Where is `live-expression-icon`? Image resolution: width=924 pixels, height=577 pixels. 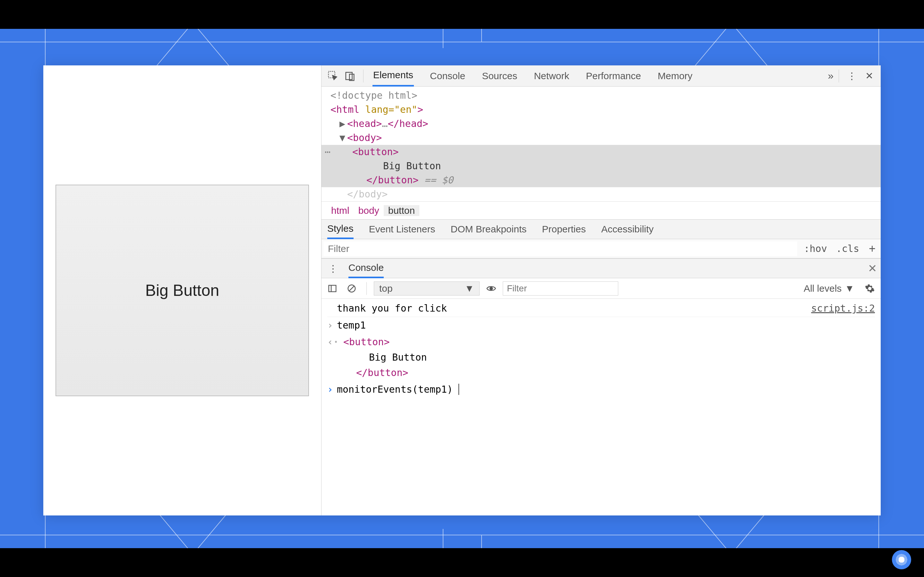
live-expression-icon is located at coordinates (491, 288).